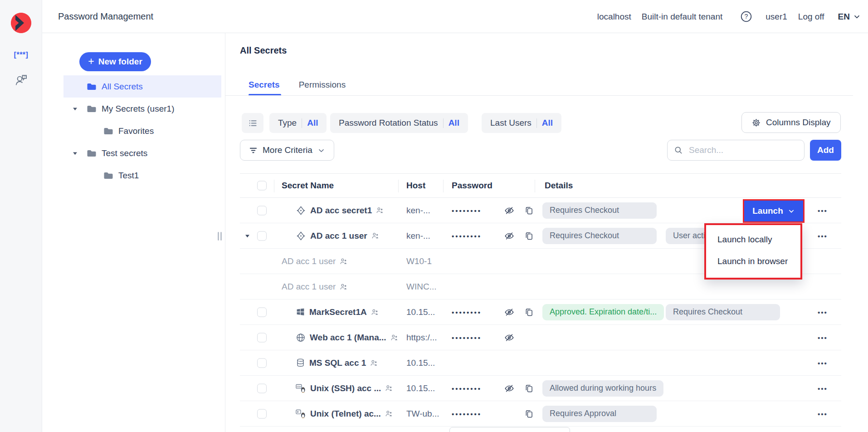 The width and height of the screenshot is (868, 432). I want to click on new-folder-button: + New folder, so click(115, 62).